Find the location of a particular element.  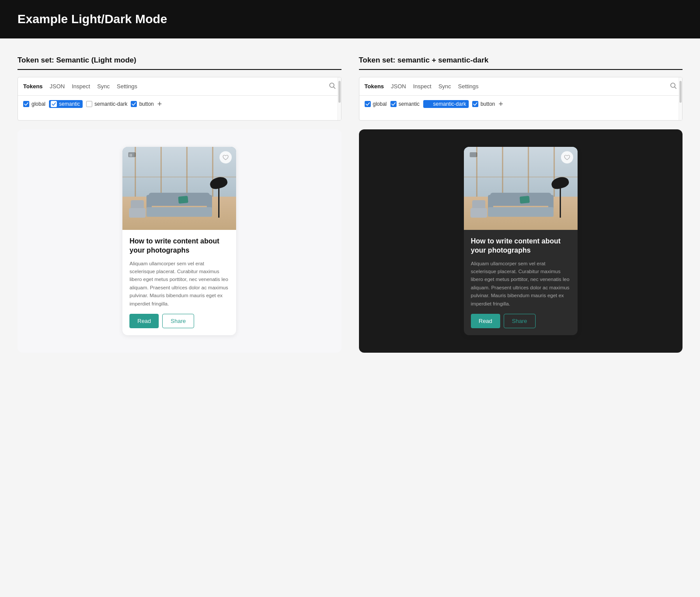

left-lamp-base is located at coordinates (219, 202).